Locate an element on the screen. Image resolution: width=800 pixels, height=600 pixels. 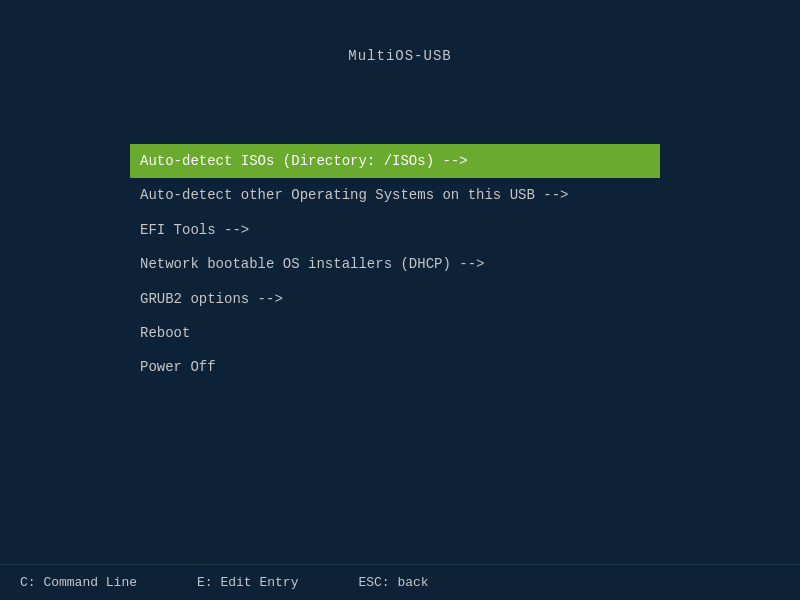
app-title: MultiOS-USB is located at coordinates (400, 32).